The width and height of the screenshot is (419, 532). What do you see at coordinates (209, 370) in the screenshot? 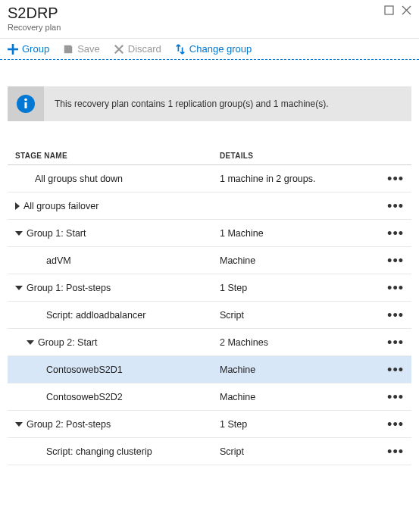
I see `table-row: ContosowebS2D1Machine•••` at bounding box center [209, 370].